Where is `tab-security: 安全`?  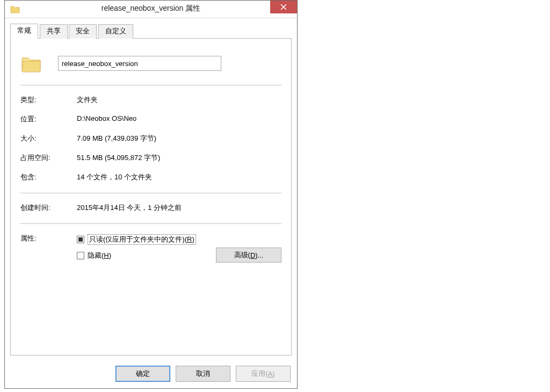 tab-security: 安全 is located at coordinates (83, 31).